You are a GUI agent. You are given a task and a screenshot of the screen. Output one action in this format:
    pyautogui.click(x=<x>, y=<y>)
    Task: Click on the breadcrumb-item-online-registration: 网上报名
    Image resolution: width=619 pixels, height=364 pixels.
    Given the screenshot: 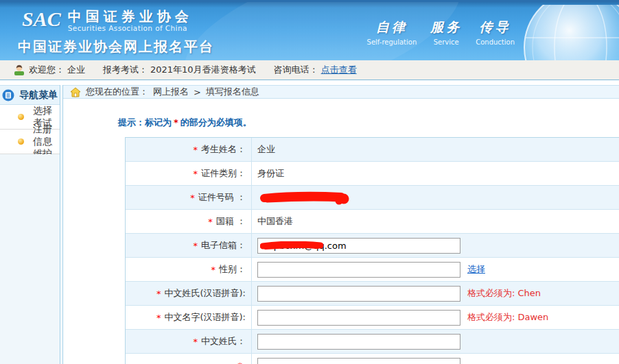 What is the action you would take?
    pyautogui.click(x=171, y=92)
    